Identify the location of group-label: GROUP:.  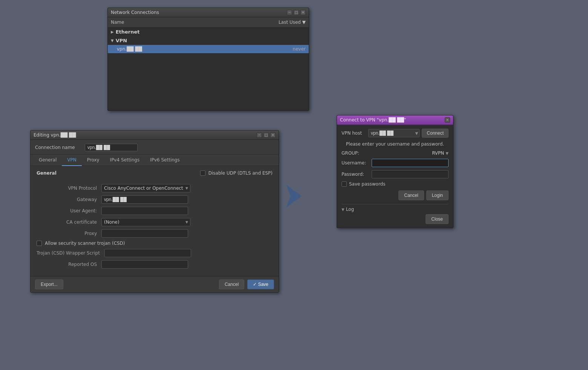
(357, 153).